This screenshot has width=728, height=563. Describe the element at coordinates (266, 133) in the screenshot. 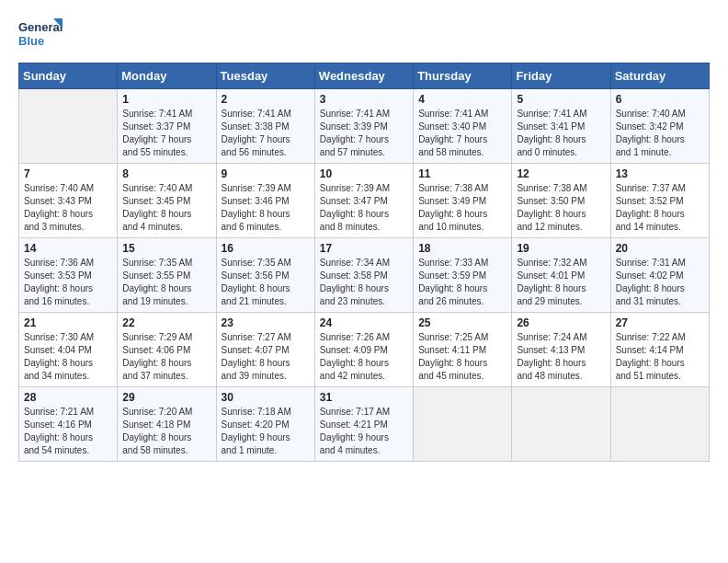

I see `day-info: Sunrise: 7:41 AM Sunset: 3:38 PM Dayligh…` at that location.